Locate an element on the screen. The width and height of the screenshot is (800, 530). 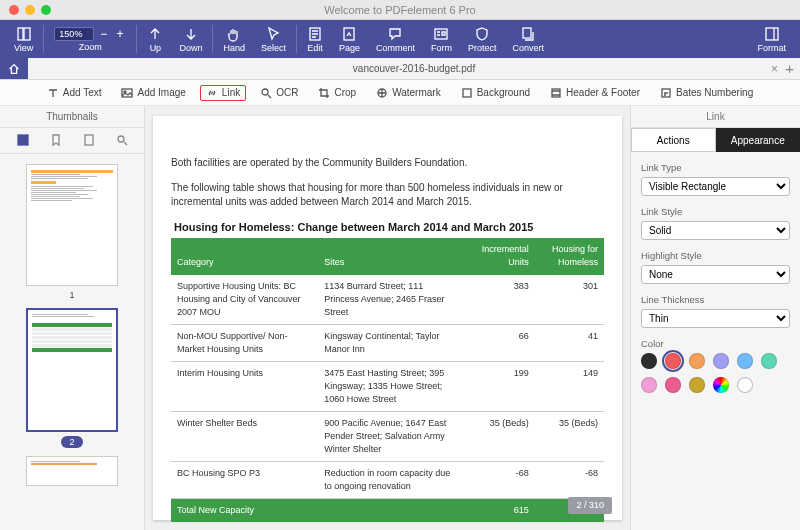
zoom-select: 150% is located at coordinates (74, 34).